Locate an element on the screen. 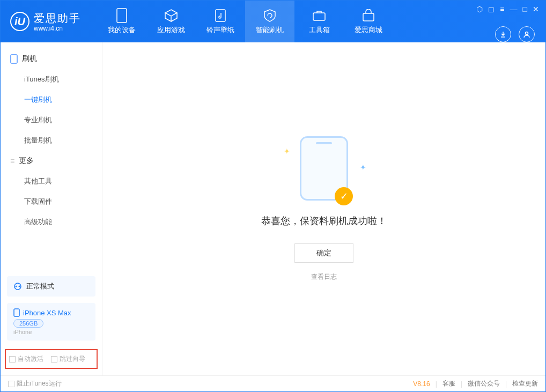  status-label: 阻止iTunes运行 is located at coordinates (39, 384).